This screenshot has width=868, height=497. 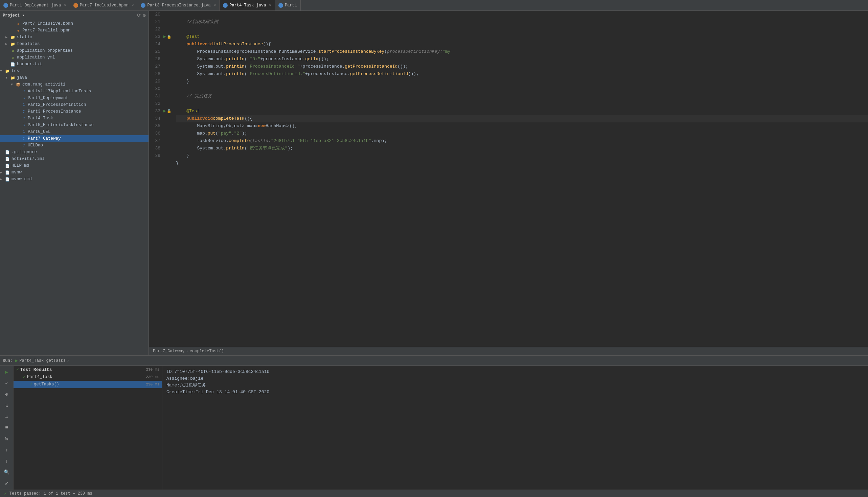 I want to click on run-export-btn: ≒, so click(x=7, y=439).